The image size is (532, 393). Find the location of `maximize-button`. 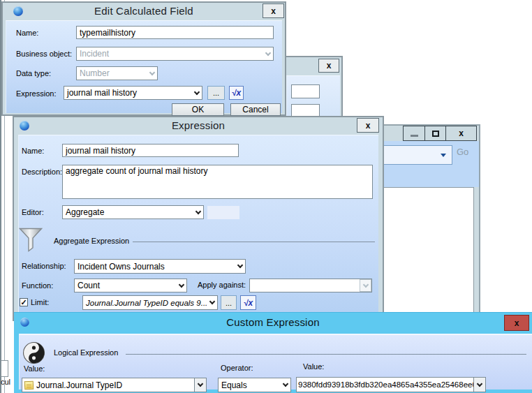

maximize-button is located at coordinates (435, 133).